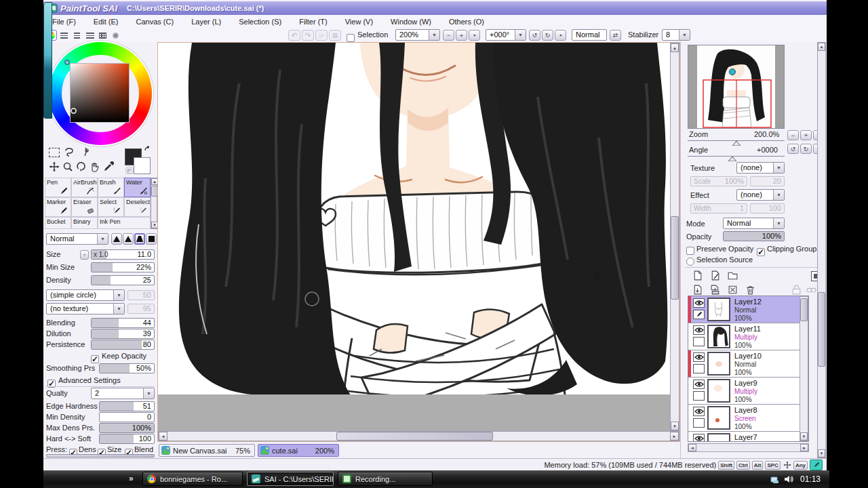 This screenshot has height=488, width=868. Describe the element at coordinates (148, 150) in the screenshot. I see `swap-colors-icon` at that location.